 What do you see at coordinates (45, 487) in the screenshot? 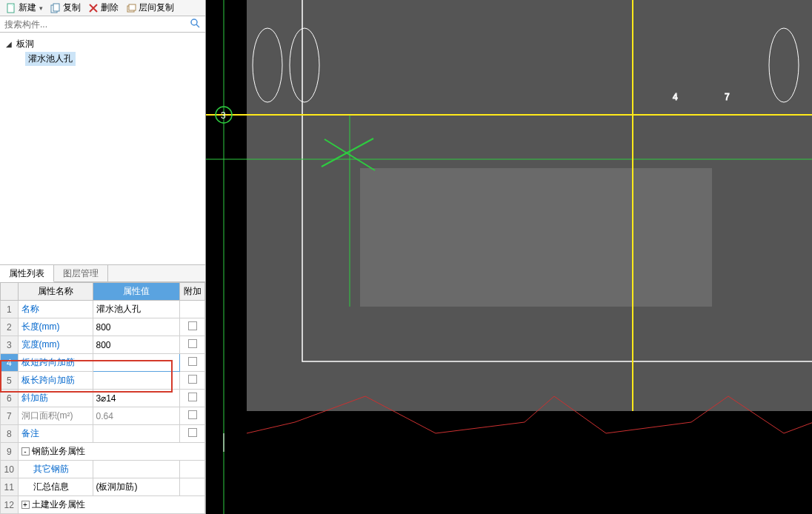
I see `property-name: 汇总信息` at bounding box center [45, 487].